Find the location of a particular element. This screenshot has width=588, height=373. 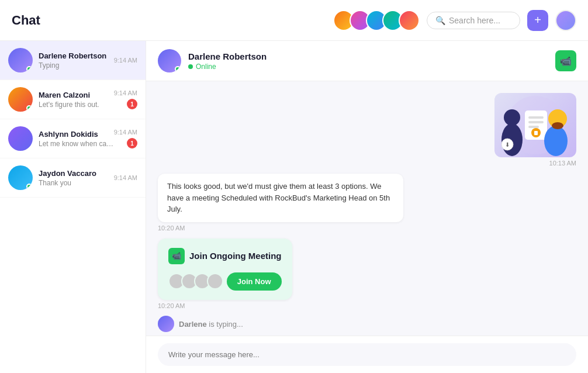

contact-name: Ashlynn Dokidis is located at coordinates (76, 134).